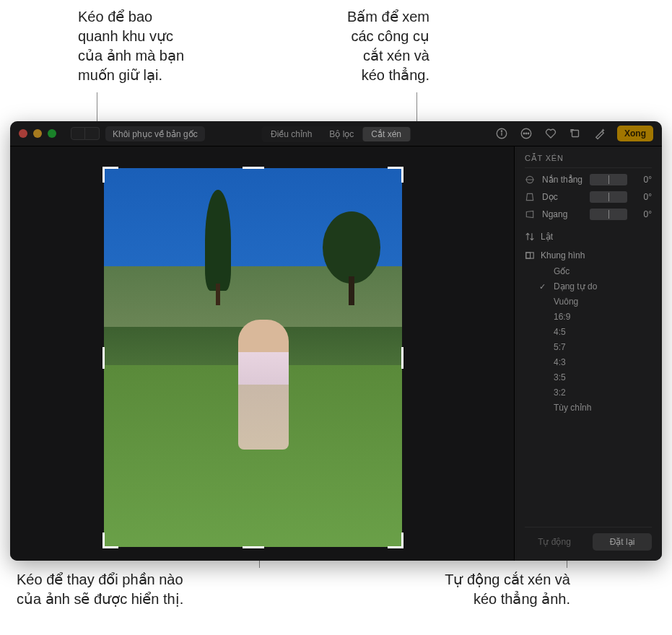 This screenshot has height=635, width=672. Describe the element at coordinates (38, 133) in the screenshot. I see `window-traffic-lights` at that location.